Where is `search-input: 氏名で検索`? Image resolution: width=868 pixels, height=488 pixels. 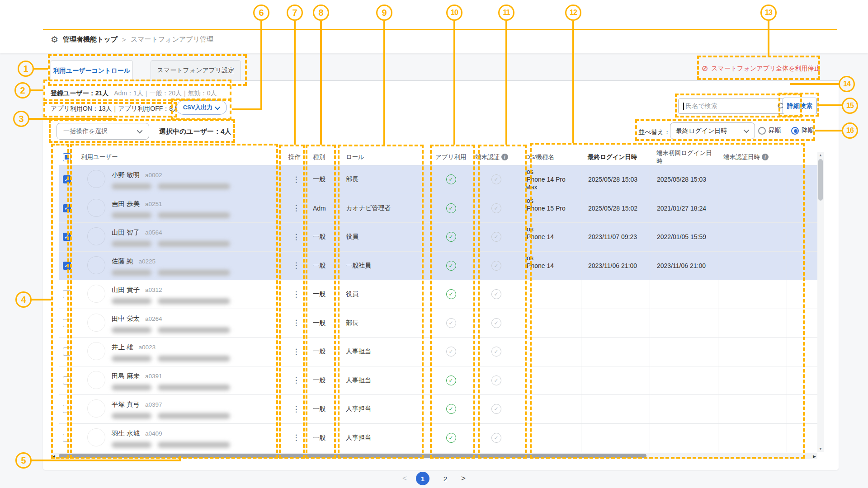
search-input: 氏名で検索 is located at coordinates (734, 106).